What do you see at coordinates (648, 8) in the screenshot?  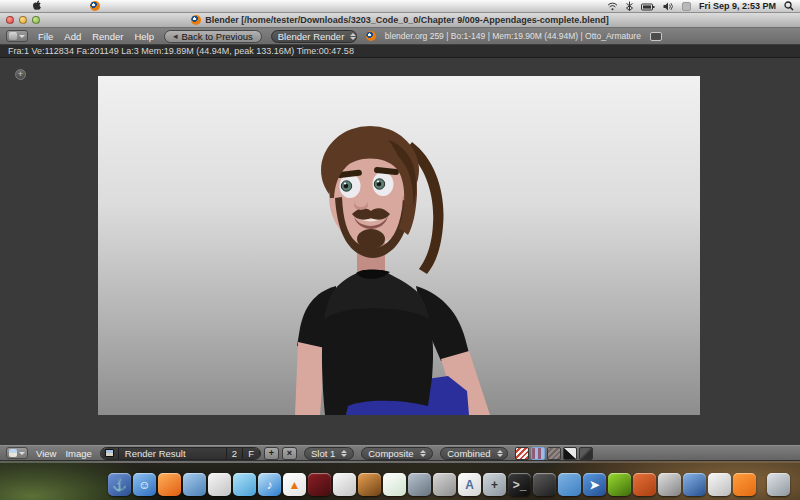 I see `battery-icon` at bounding box center [648, 8].